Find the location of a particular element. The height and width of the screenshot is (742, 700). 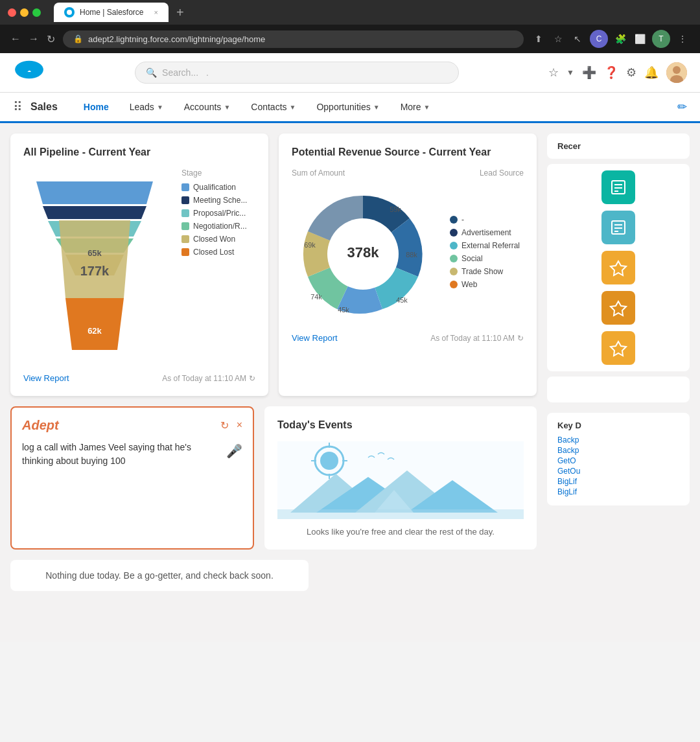

adept-logo: Adept is located at coordinates (40, 425).